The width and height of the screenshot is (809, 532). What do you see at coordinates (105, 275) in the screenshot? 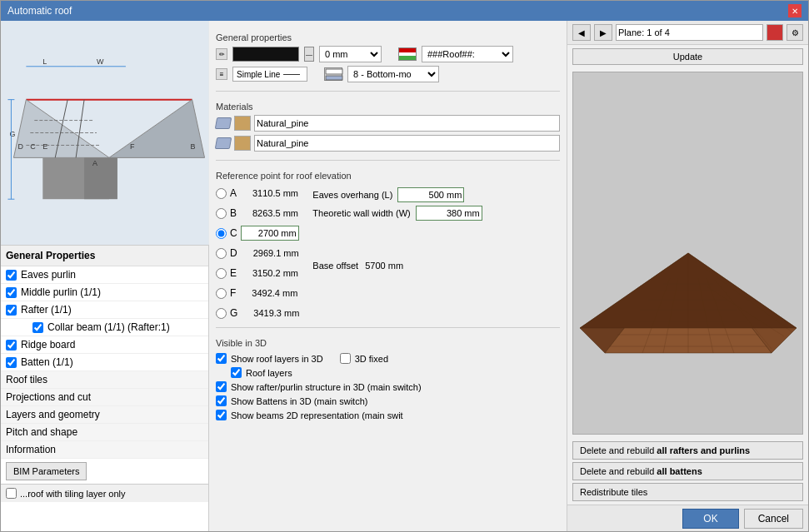
I see `tree-item-eaves-purlin: Eaves purlin` at bounding box center [105, 275].